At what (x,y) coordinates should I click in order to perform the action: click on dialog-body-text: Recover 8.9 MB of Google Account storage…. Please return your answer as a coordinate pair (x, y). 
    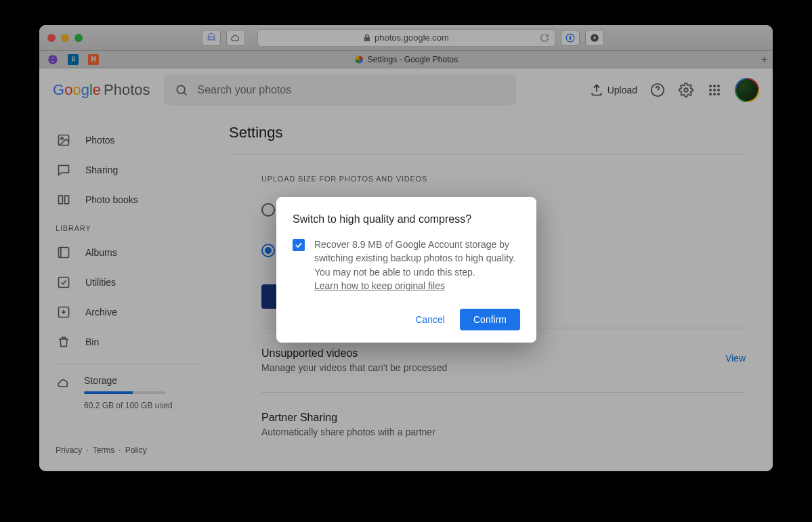
    Looking at the image, I should click on (417, 265).